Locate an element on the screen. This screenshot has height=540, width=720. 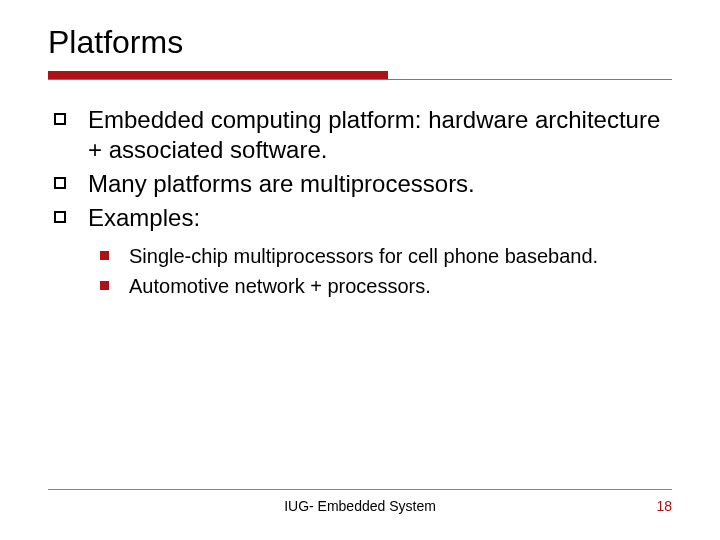
title-rule-line is located at coordinates (360, 80).